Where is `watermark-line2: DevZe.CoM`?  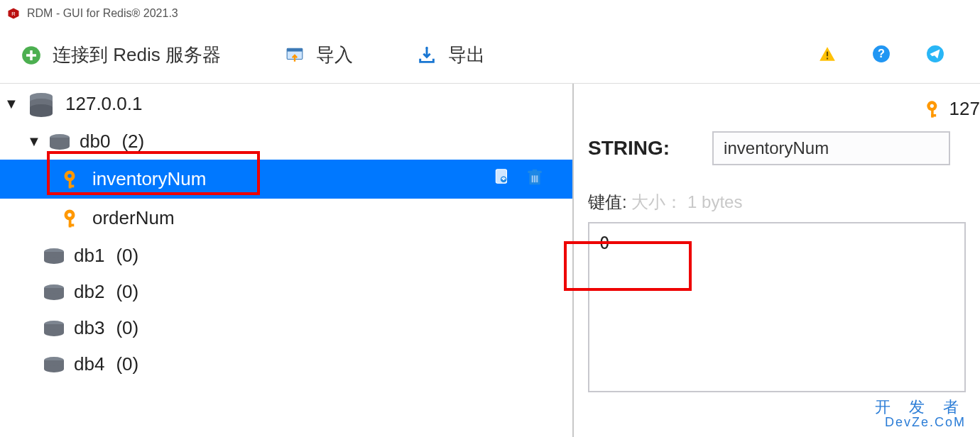 watermark-line2: DevZe.CoM is located at coordinates (920, 423).